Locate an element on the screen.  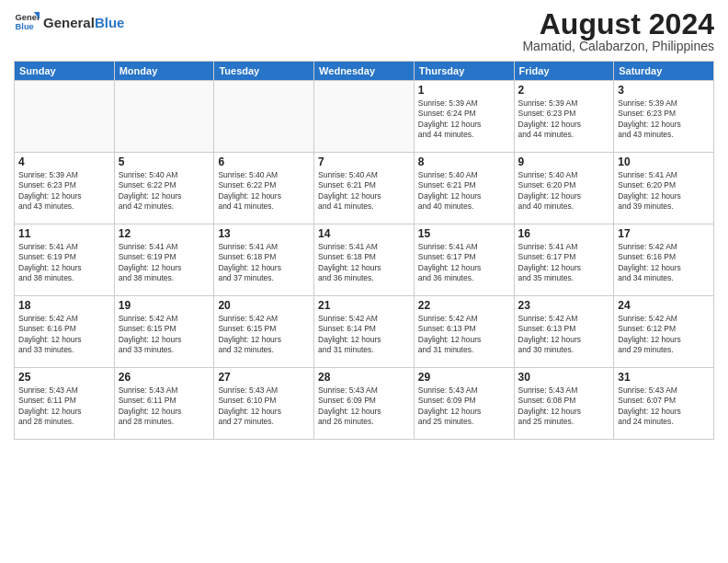
day-number: 9 is located at coordinates (564, 162).